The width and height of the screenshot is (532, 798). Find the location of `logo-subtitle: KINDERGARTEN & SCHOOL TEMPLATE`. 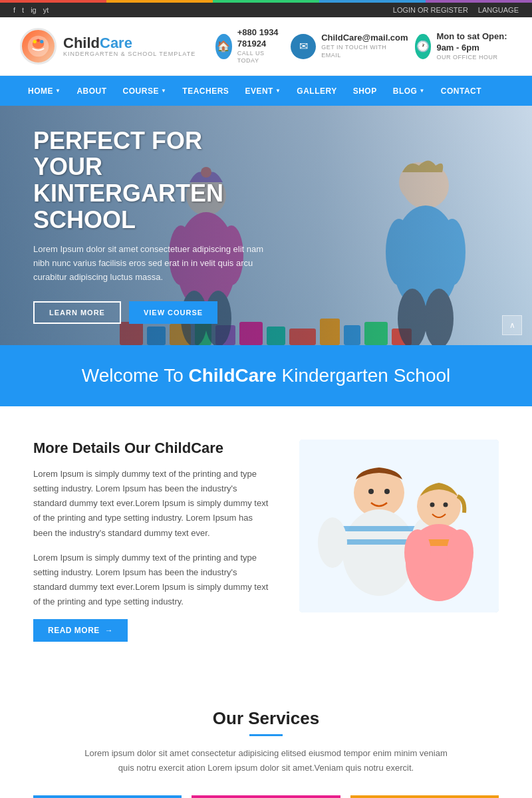

logo-subtitle: KINDERGARTEN & SCHOOL TEMPLATE is located at coordinates (129, 55).